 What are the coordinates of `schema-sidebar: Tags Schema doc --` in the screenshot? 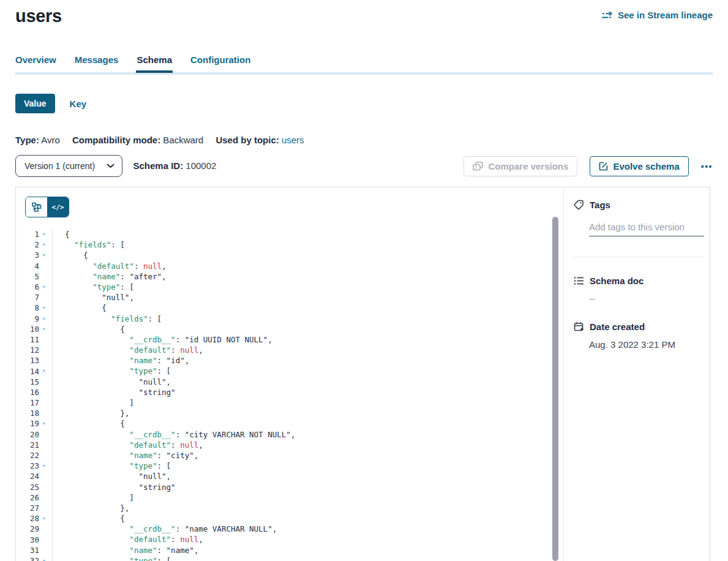 It's located at (637, 374).